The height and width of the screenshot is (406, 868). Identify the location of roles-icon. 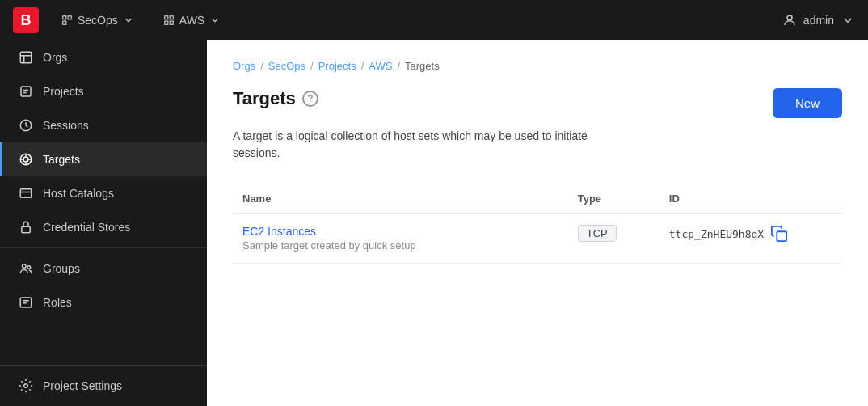
(26, 302).